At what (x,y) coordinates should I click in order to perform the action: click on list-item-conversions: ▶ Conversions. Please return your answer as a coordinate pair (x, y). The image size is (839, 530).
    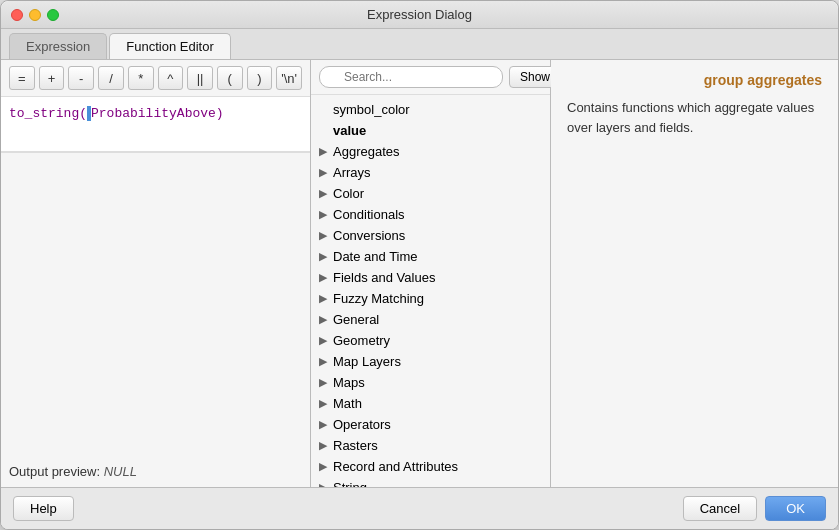
    Looking at the image, I should click on (430, 236).